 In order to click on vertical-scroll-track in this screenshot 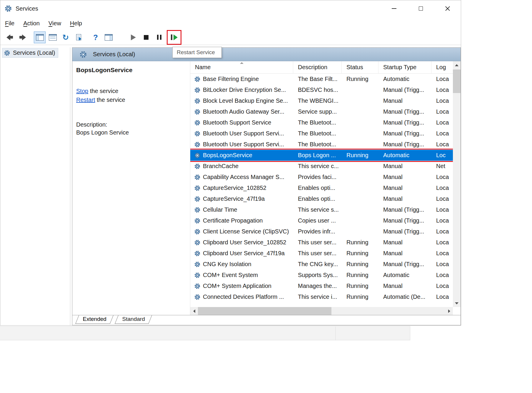, I will do `click(457, 184)`.